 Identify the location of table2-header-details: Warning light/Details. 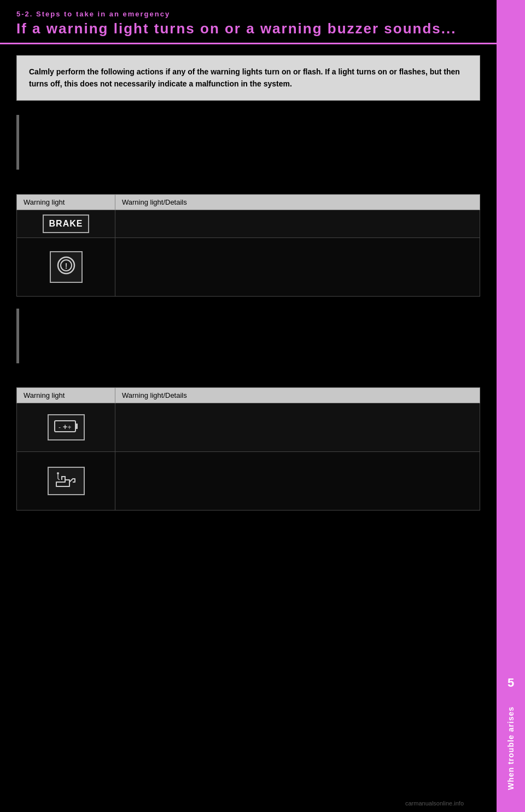
(298, 396).